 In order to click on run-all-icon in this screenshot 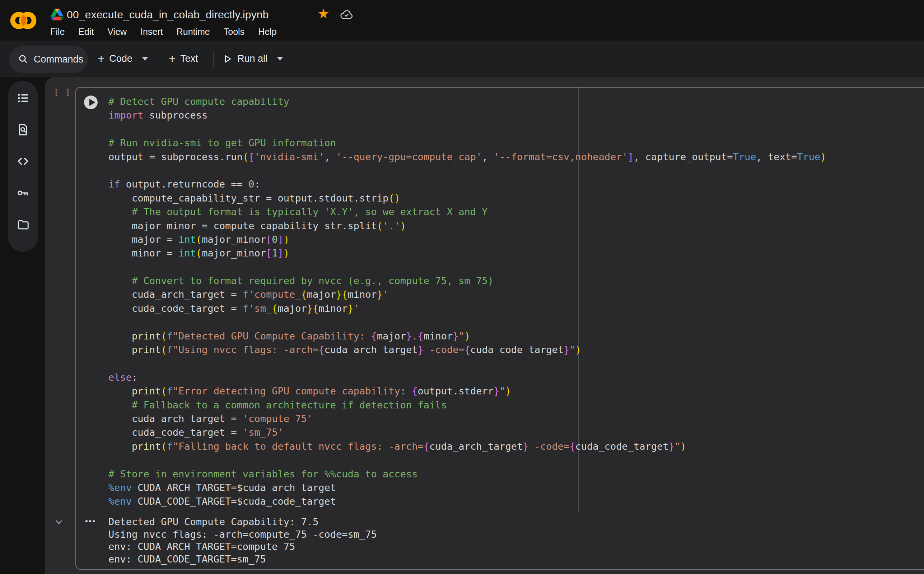, I will do `click(228, 59)`.